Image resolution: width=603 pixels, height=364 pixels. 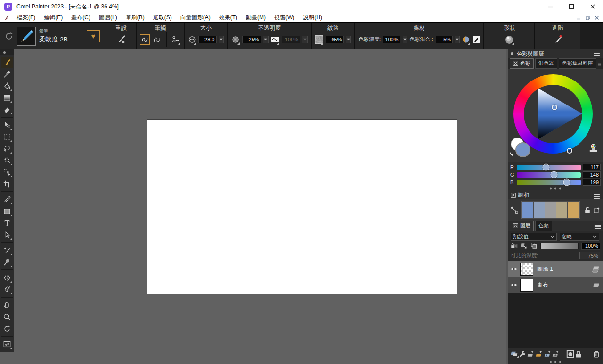 What do you see at coordinates (252, 40) in the screenshot?
I see `opacity-value-field: 25%` at bounding box center [252, 40].